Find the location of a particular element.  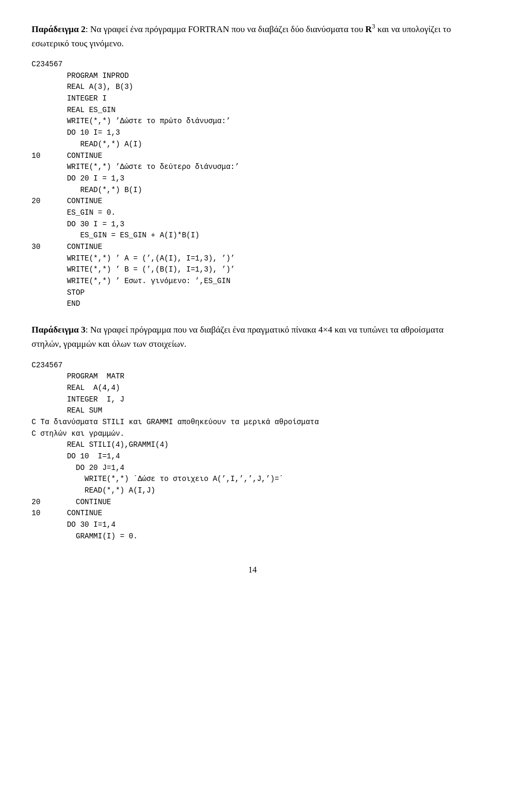

section3-title-bold: Παράδειγμα 3 is located at coordinates (58, 329).